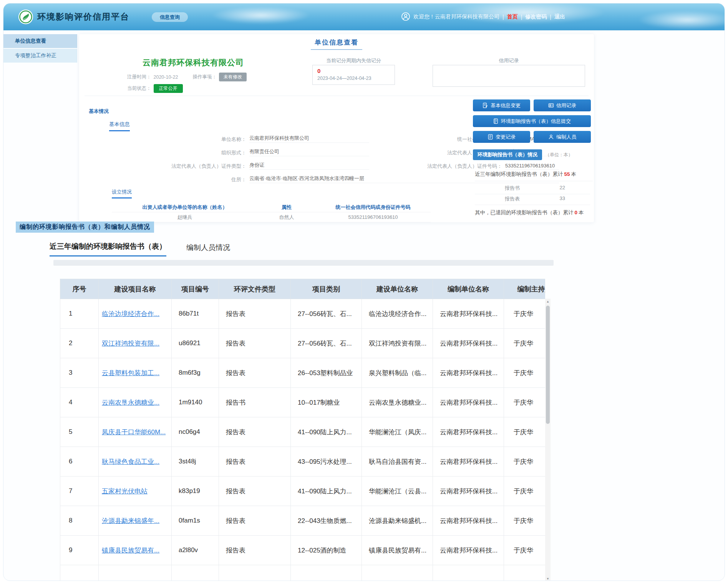 The height and width of the screenshot is (584, 728). I want to click on table-cell: nc06g4, so click(195, 432).